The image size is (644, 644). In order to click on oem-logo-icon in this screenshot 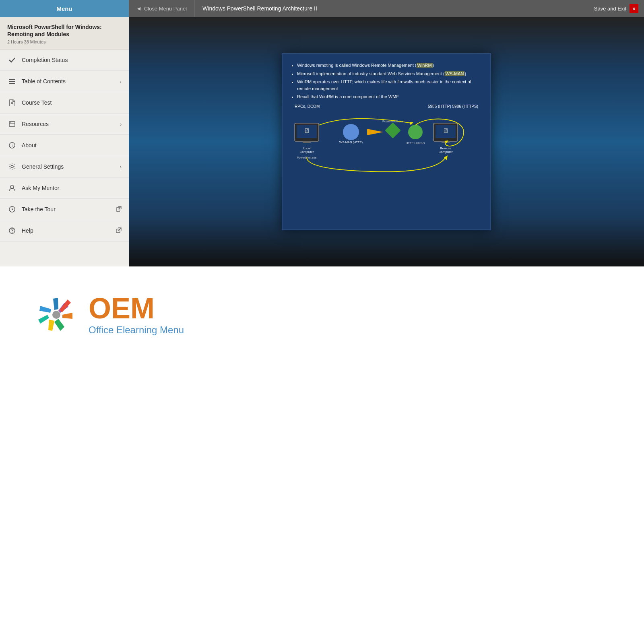, I will do `click(56, 315)`.